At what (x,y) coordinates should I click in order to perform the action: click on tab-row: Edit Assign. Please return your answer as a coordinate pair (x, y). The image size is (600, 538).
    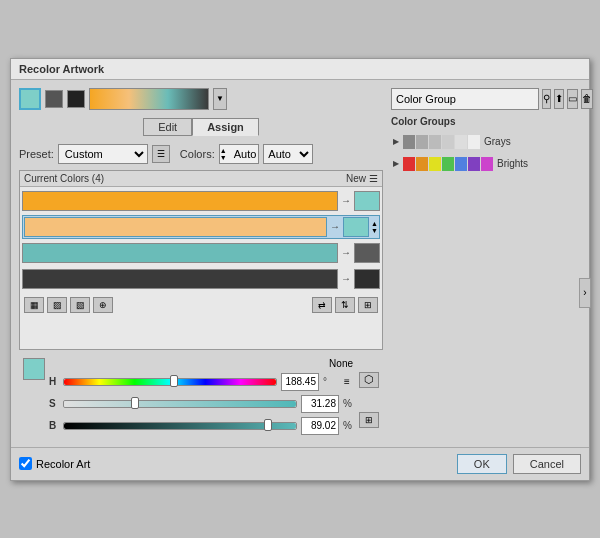
    Looking at the image, I should click on (201, 127).